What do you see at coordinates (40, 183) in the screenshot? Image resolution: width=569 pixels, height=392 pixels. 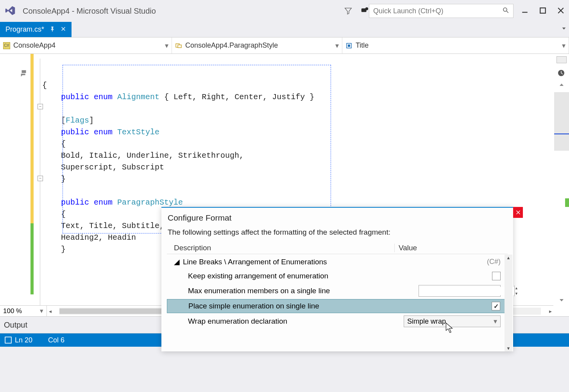 I see `fold-guide` at bounding box center [40, 183].